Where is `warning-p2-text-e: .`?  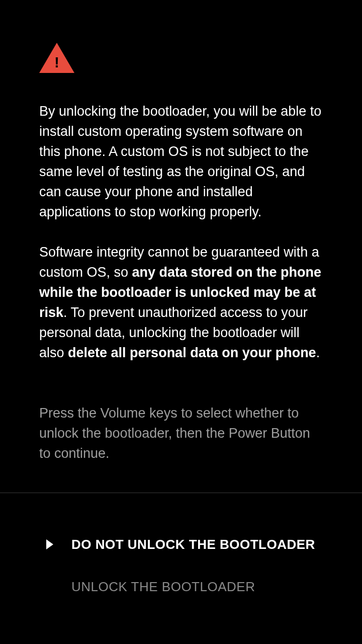
warning-p2-text-e: . is located at coordinates (318, 353).